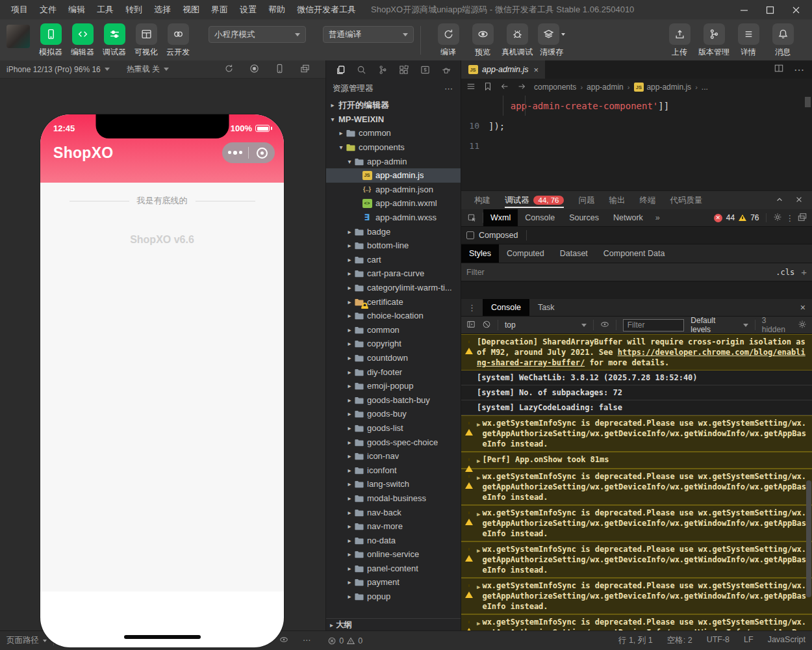 This screenshot has width=812, height=650. I want to click on debug-tab-4: 终端, so click(647, 200).